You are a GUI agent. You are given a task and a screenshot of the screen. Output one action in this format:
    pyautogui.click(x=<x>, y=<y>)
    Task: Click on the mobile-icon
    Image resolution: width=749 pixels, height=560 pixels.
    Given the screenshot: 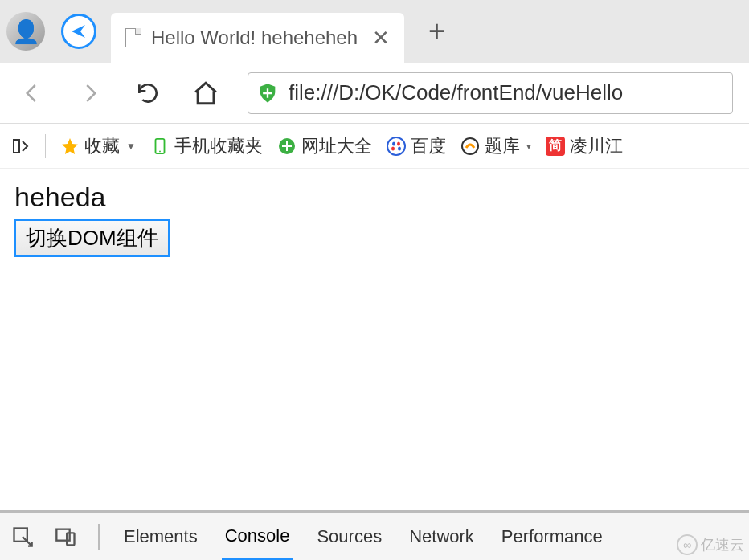 What is the action you would take?
    pyautogui.click(x=160, y=146)
    